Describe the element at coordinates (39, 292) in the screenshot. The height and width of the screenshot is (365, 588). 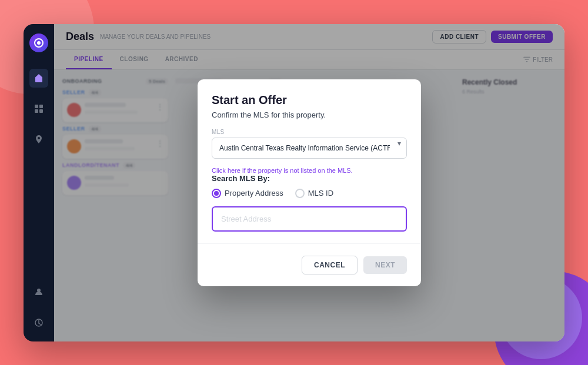
I see `sidebar-item-profile` at that location.